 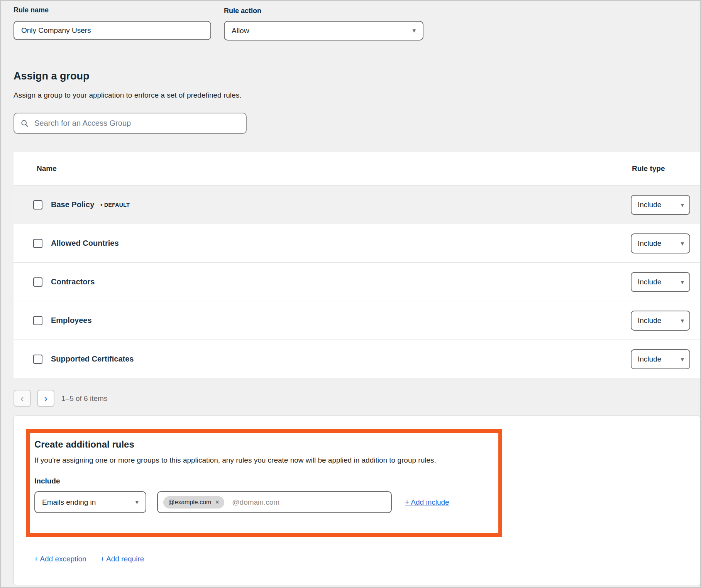 What do you see at coordinates (60, 398) in the screenshot?
I see `pagination: ‹ › 1–5 of 6 items` at bounding box center [60, 398].